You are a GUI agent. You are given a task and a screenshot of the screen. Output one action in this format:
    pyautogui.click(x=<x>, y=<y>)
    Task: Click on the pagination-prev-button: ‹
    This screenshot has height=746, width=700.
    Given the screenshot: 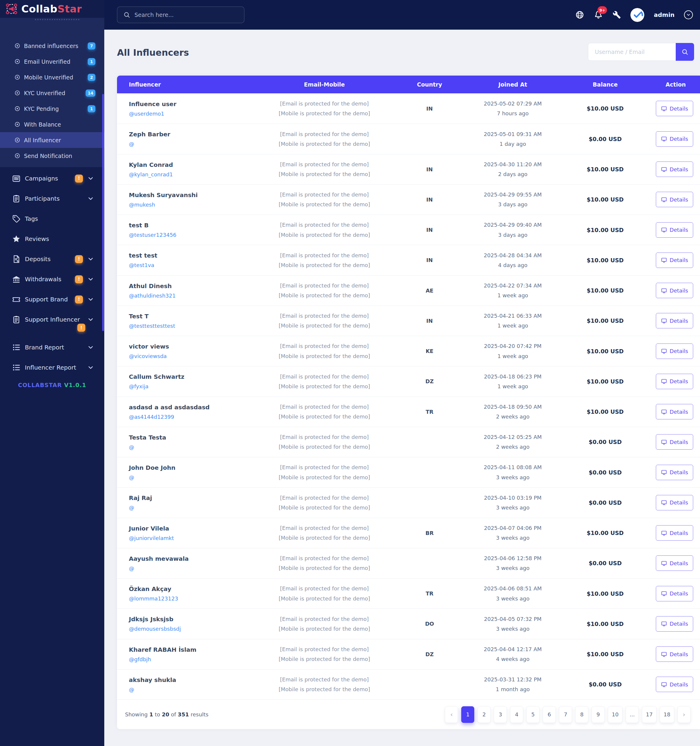 What is the action you would take?
    pyautogui.click(x=452, y=714)
    